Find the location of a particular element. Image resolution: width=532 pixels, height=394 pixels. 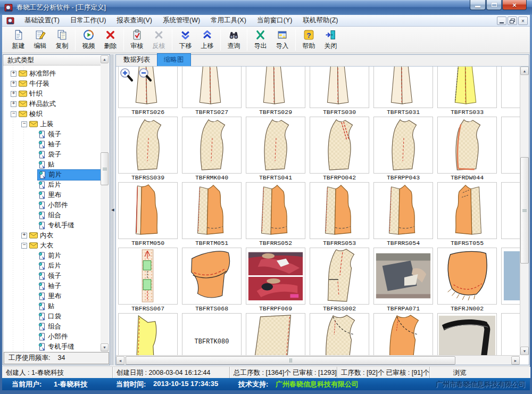

toolbar-help-button: ?帮助 is located at coordinates (309, 40).